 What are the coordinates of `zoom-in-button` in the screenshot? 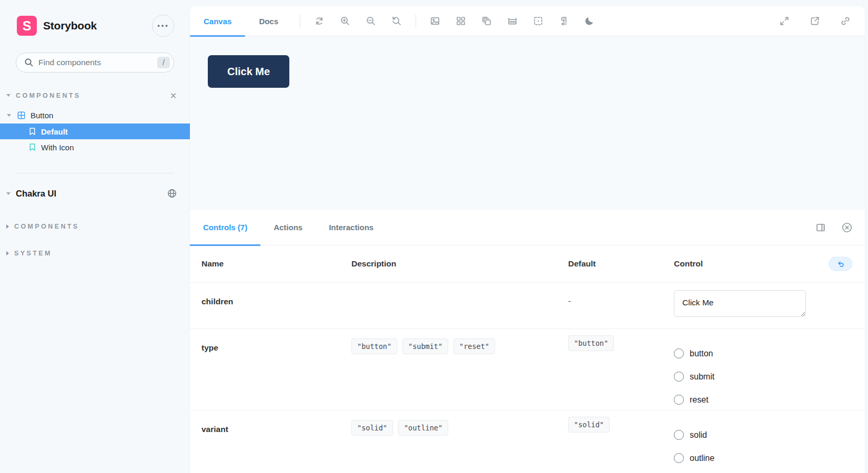 It's located at (345, 21).